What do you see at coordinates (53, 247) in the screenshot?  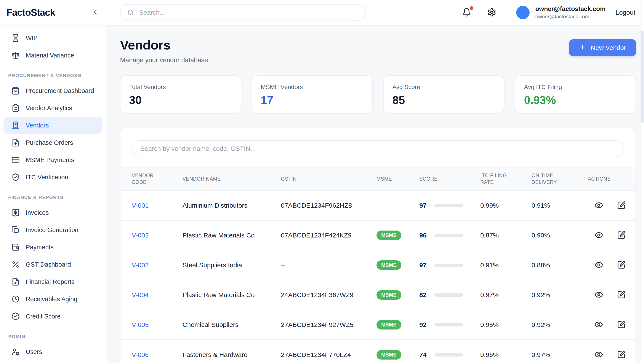 I see `sidebar-item-payments: Payments` at bounding box center [53, 247].